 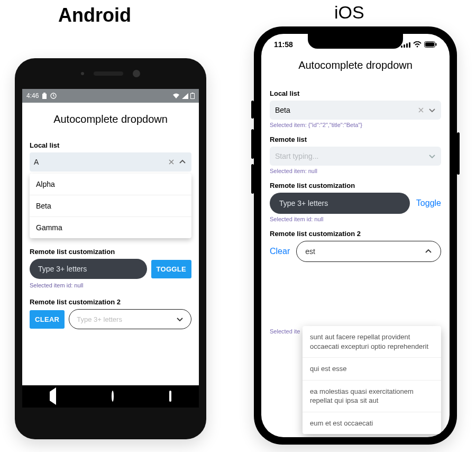 I want to click on clear-button: CLEAR, so click(x=47, y=320).